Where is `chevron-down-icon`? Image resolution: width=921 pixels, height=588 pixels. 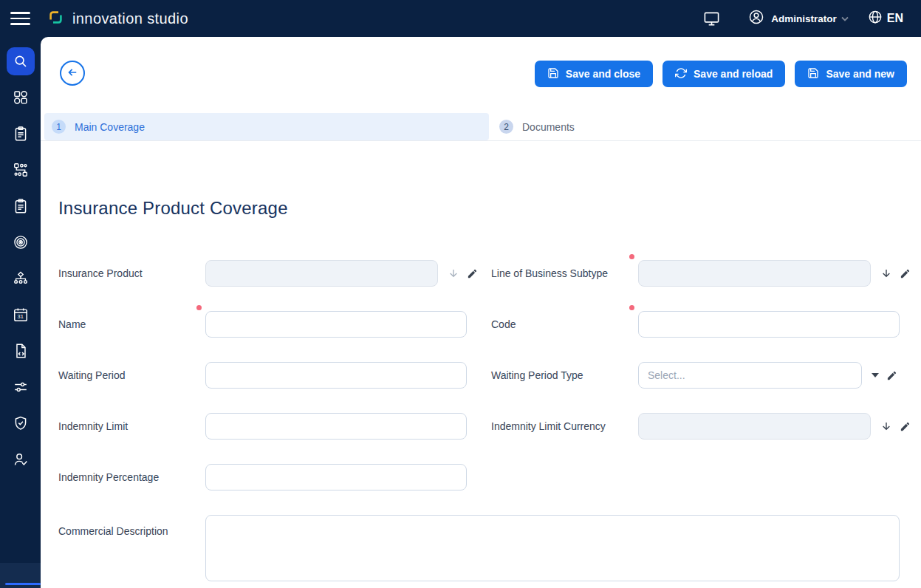 chevron-down-icon is located at coordinates (845, 19).